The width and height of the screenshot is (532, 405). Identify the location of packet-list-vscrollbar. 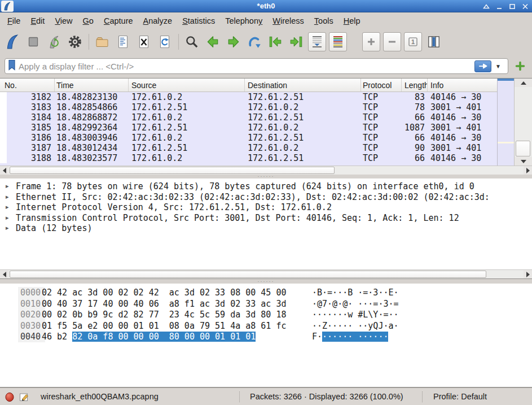
(523, 122).